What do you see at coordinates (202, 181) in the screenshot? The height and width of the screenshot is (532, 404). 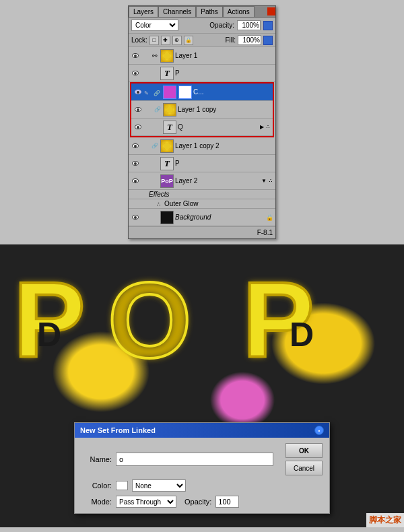 I see `layer-row: PoP Layer 2 ▼ ⛬` at bounding box center [202, 181].